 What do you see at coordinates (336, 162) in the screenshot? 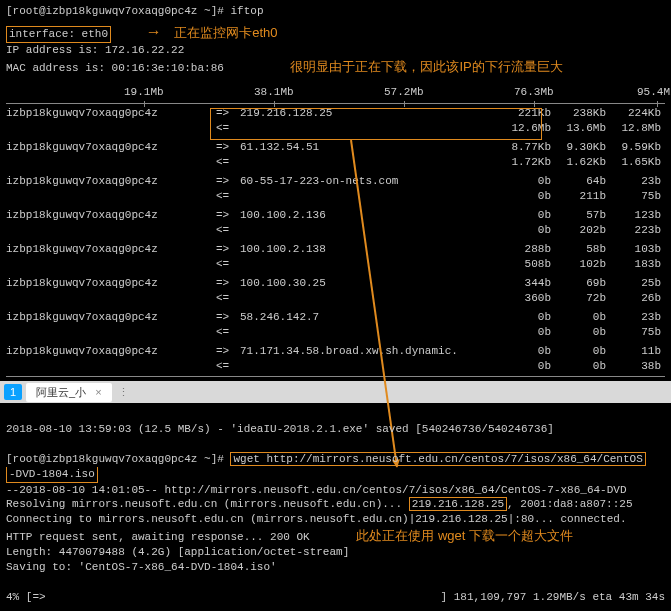
I see `flow-rx: <=1.72Kb1.62Kb1.65Kb` at bounding box center [336, 162].